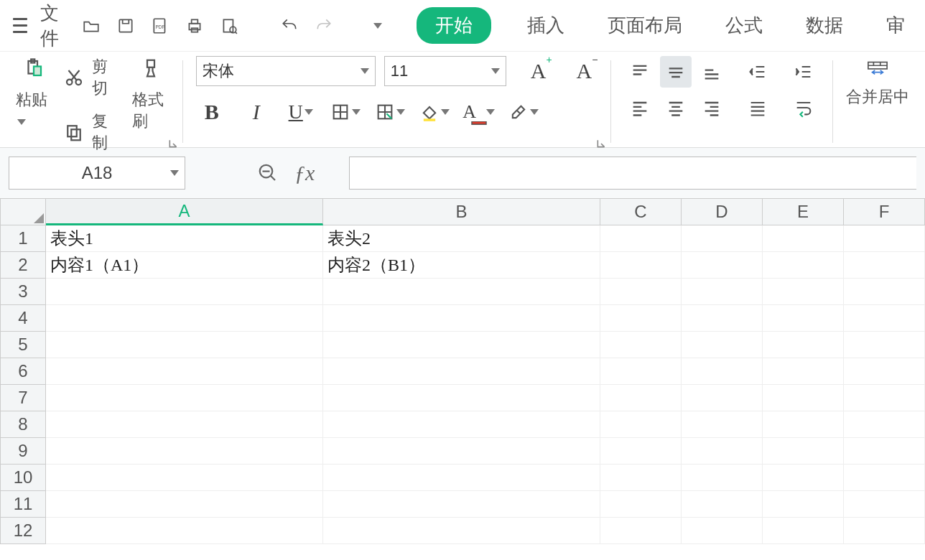 This screenshot has width=925, height=560. I want to click on justify-button, so click(758, 108).